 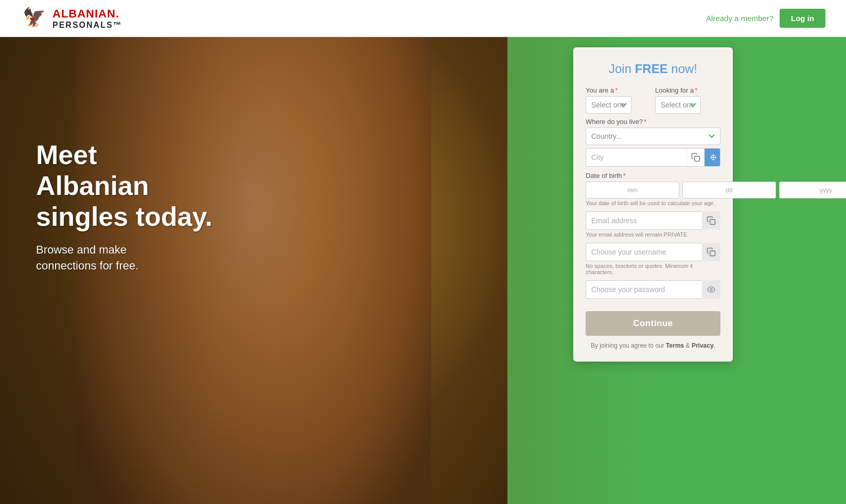 I want to click on logo-albanian: ALBANIAN., so click(x=87, y=14).